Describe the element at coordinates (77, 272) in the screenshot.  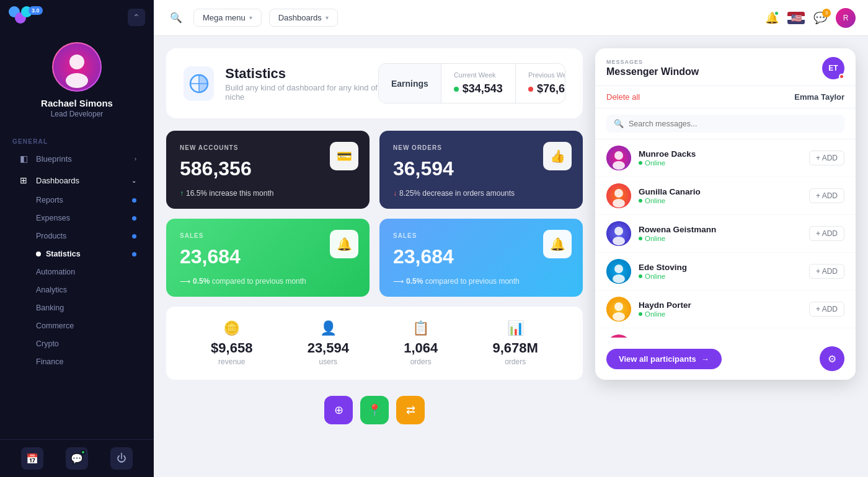
I see `sidebar-item-automation: Automation` at that location.